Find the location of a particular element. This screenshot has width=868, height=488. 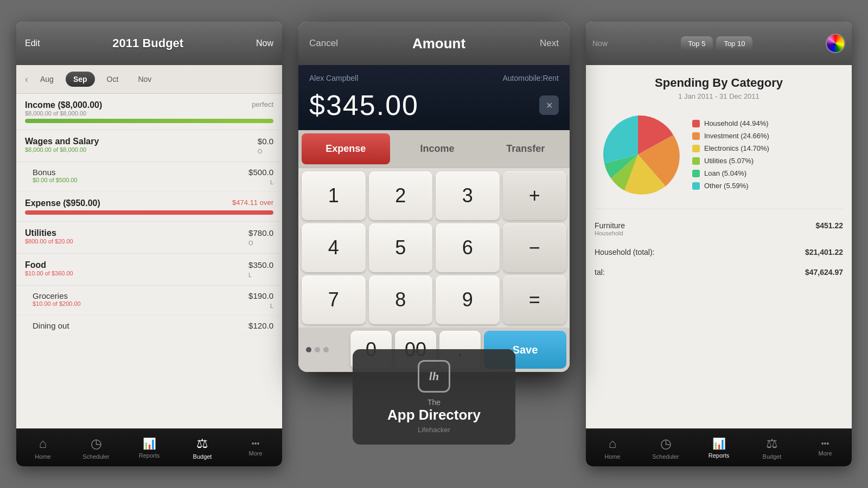

bonus-sub: $0.00 of $500.00 is located at coordinates (55, 180).